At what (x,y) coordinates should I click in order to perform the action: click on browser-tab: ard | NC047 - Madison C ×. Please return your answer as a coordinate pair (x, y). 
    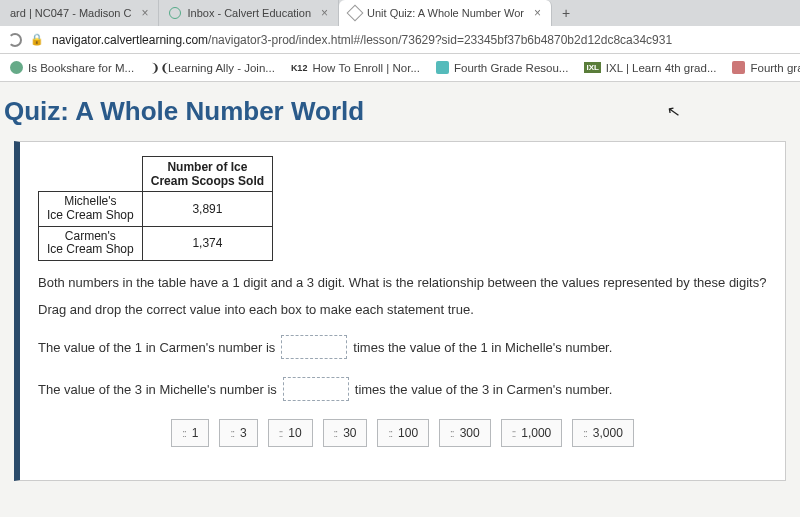
    Looking at the image, I should click on (80, 13).